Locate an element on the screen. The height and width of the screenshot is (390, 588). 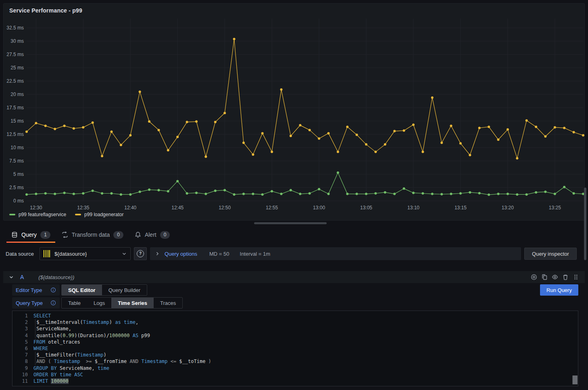
panel-title: Service Performance - p99 is located at coordinates (46, 10).